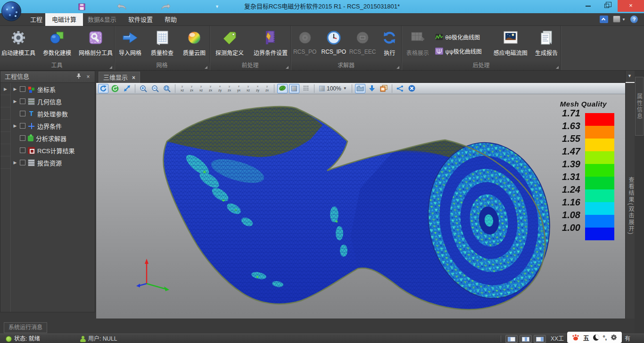 Image resolution: width=644 pixels, height=343 pixels. I want to click on ime-logo-paw-icon, so click(576, 337).